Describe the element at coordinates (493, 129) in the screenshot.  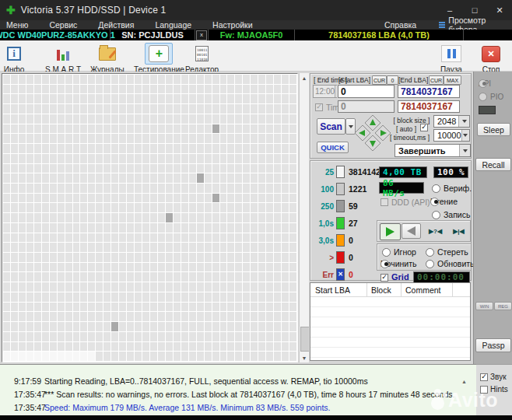
I see `sleep-button: Sleep` at that location.